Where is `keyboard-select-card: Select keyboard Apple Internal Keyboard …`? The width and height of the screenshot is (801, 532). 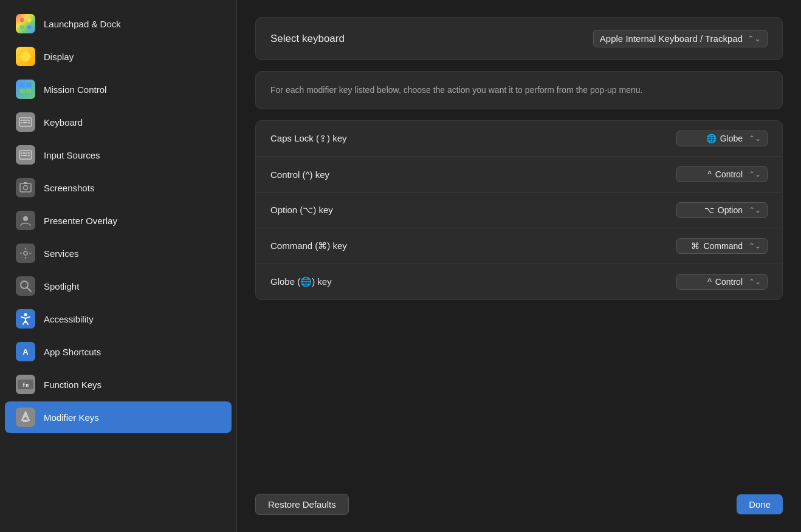
keyboard-select-card: Select keyboard Apple Internal Keyboard … is located at coordinates (519, 39).